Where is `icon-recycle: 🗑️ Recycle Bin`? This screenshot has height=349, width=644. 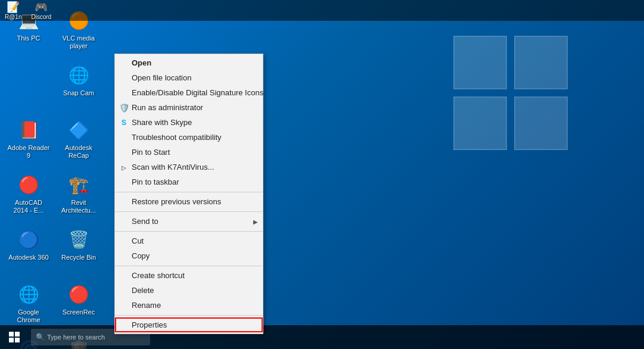
icon-recycle: 🗑️ Recycle Bin is located at coordinates (79, 250).